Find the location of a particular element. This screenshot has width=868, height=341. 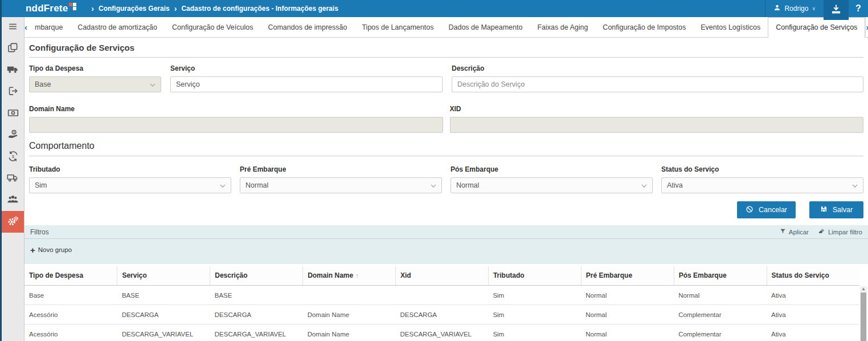

tab-comandos-impressao: Comandos de impressão is located at coordinates (308, 27).